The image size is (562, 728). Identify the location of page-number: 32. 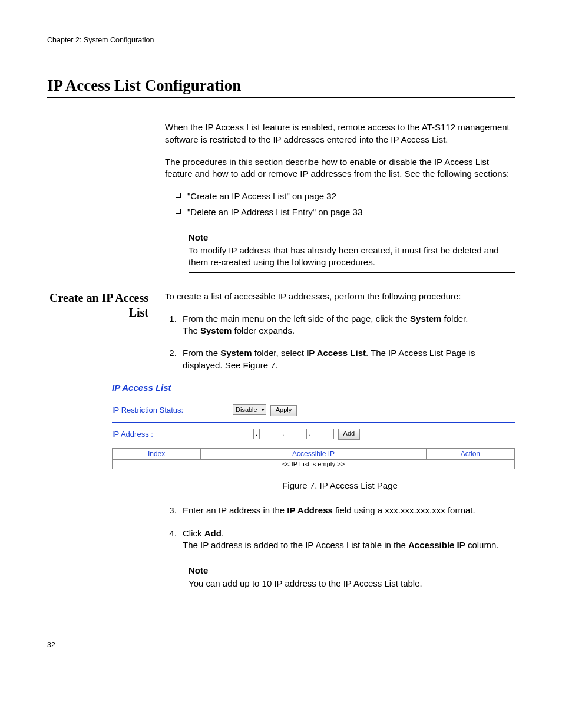
(281, 645).